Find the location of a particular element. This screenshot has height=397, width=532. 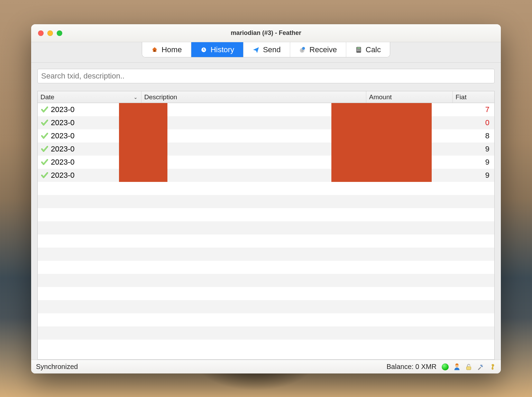

traffic-lights is located at coordinates (47, 33).